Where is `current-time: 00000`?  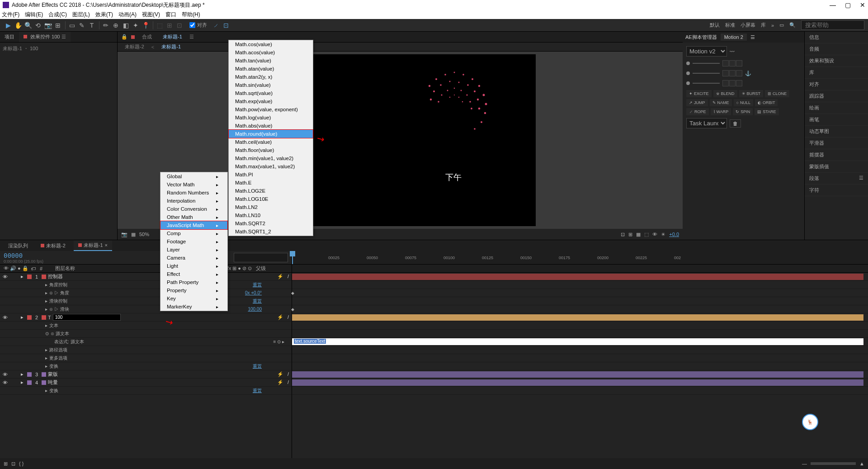 current-time: 00000 is located at coordinates (24, 256).